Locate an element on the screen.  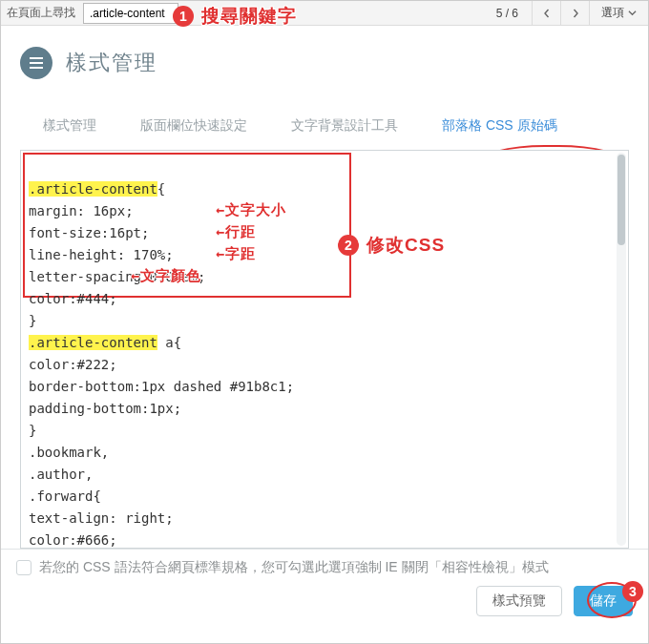
find-options-label: 選項 is located at coordinates (613, 13).